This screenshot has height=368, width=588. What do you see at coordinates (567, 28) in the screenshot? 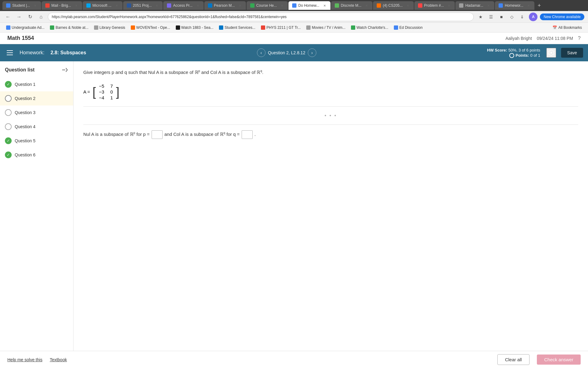
I see `all-bookmarks-button: 📅 All Bookmarks` at bounding box center [567, 28].